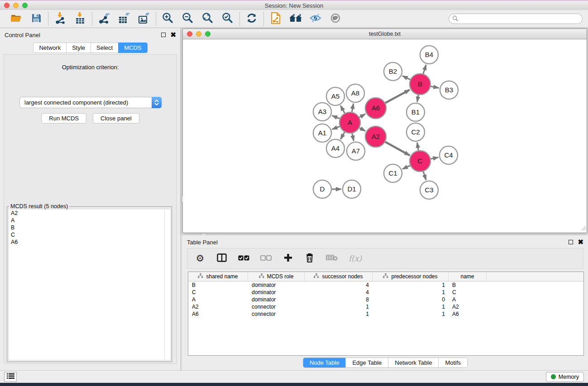  Describe the element at coordinates (296, 19) in the screenshot. I see `home-layouts-button` at that location.